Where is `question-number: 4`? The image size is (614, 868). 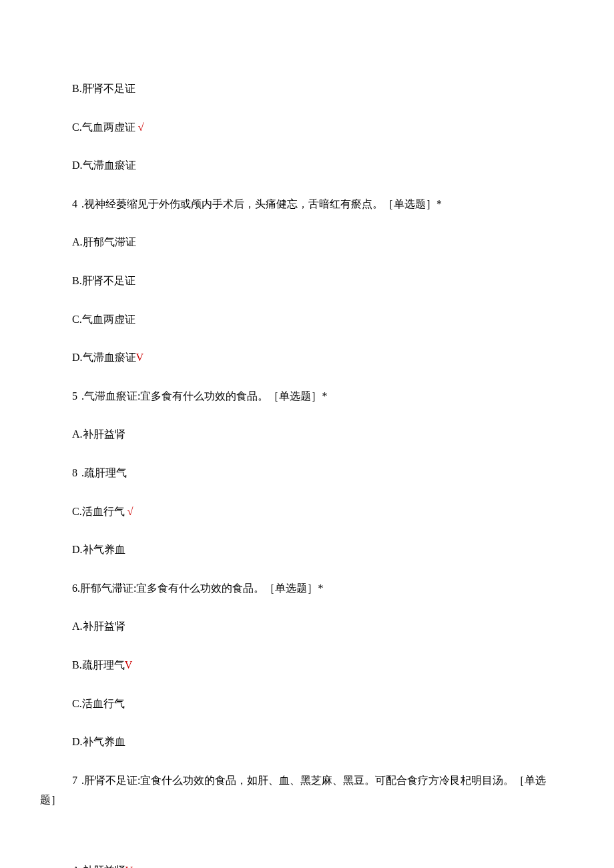 question-number: 4 is located at coordinates (75, 204).